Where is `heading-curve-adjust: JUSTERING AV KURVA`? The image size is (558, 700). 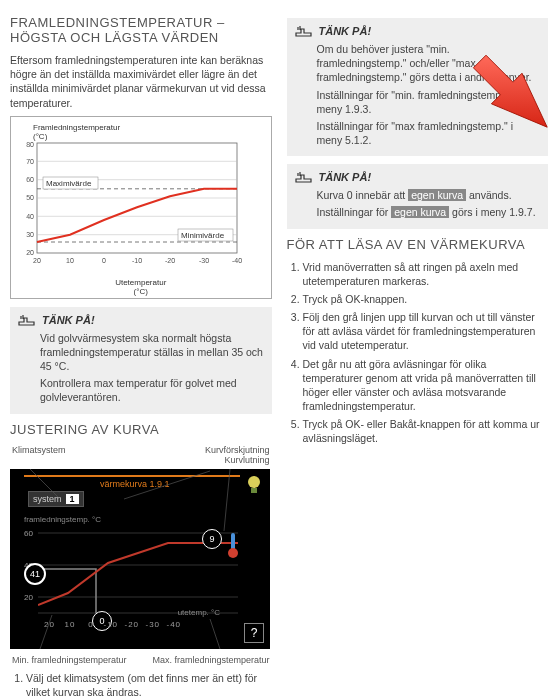
heading-curve-adjust: JUSTERING AV KURVA is located at coordinates (141, 430).